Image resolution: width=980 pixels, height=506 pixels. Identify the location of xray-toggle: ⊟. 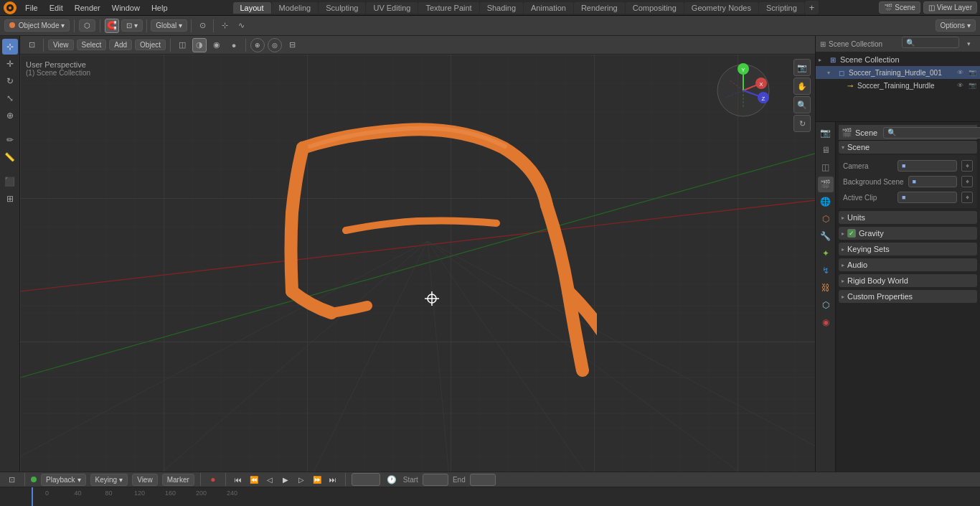
(292, 45).